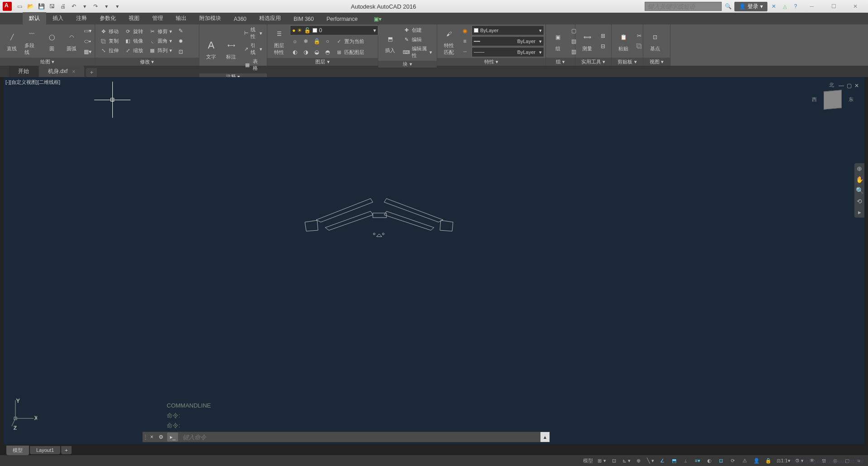 The width and height of the screenshot is (868, 466). What do you see at coordinates (152, 437) in the screenshot?
I see `cmdline-close-icon: ×` at bounding box center [152, 437].